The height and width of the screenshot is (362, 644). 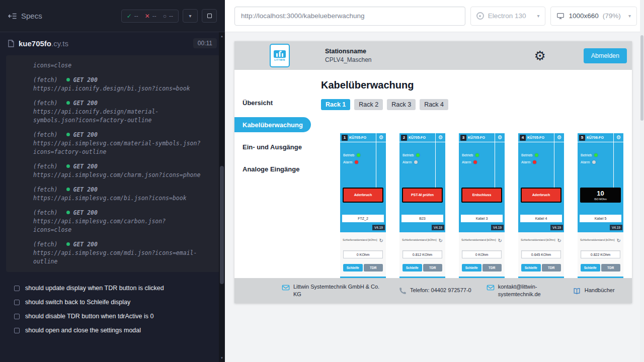 I want to click on sidebar-item: Ein- und Ausgänge, so click(x=275, y=147).